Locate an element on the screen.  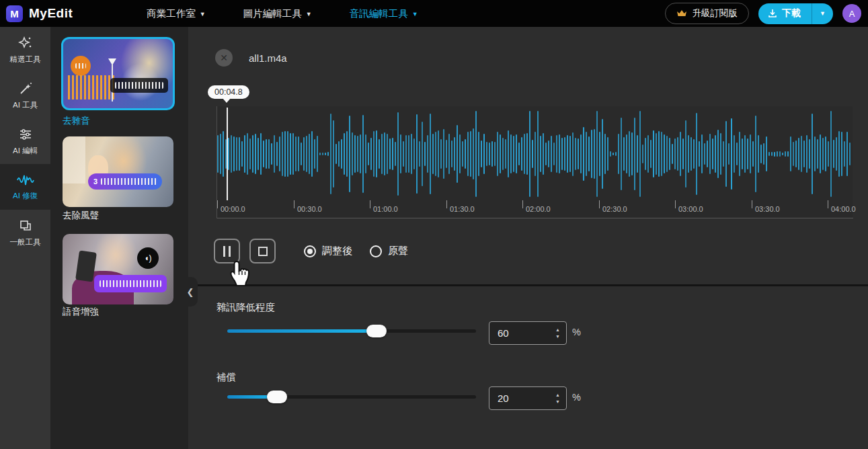
magic-wand-icon is located at coordinates (26, 89).